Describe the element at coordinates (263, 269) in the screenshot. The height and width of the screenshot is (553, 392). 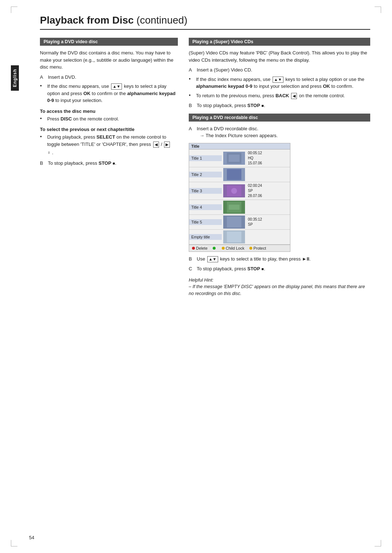
I see `stop3-icon: ■` at that location.